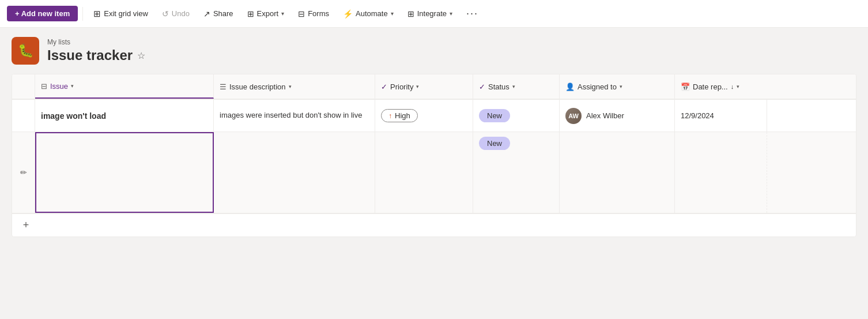  What do you see at coordinates (738, 87) in the screenshot?
I see `date-col-chevron: ▾` at bounding box center [738, 87].